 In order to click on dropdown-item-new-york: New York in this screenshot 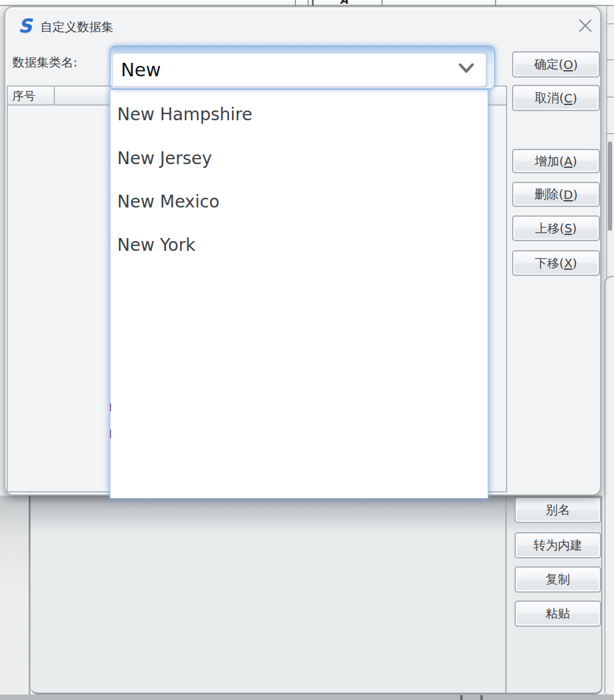, I will do `click(299, 245)`.